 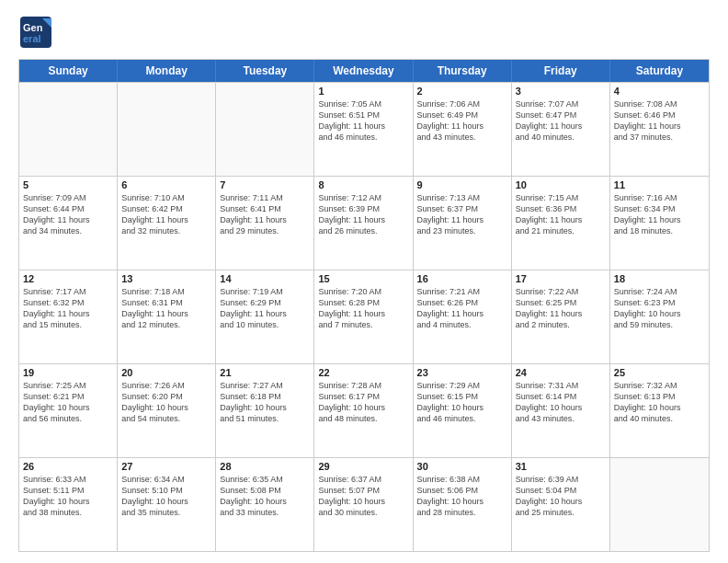 What do you see at coordinates (68, 215) in the screenshot?
I see `day-info: Sunrise: 7:09 AM Sunset: 6:44 PM Dayligh…` at bounding box center [68, 215].